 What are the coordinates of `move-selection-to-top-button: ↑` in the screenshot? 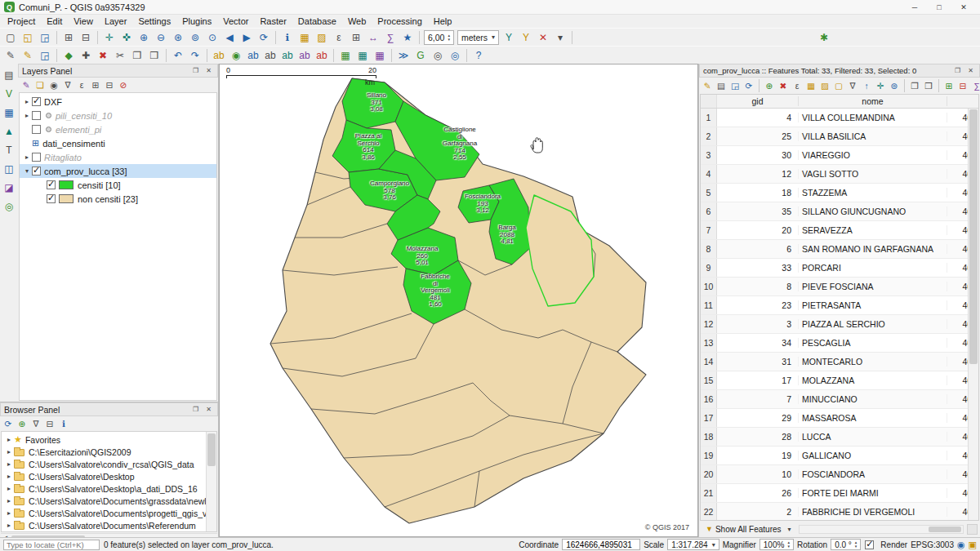 It's located at (866, 86).